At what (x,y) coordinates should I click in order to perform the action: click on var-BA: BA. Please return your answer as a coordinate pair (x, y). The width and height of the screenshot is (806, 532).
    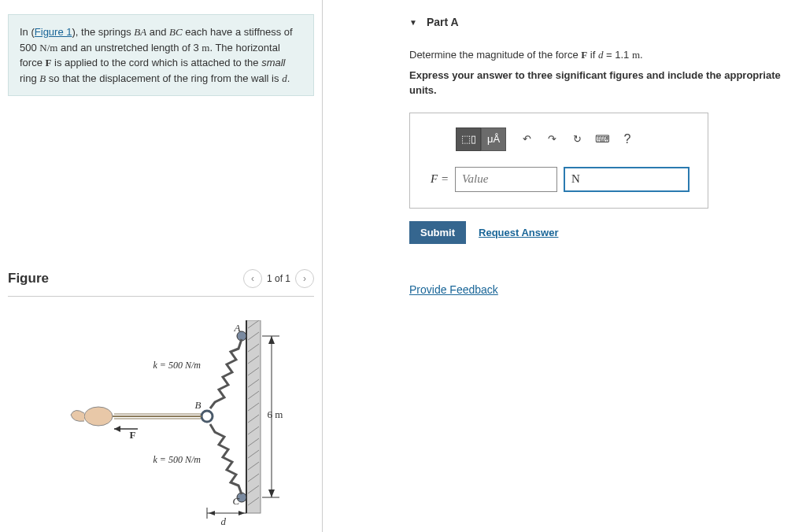
    Looking at the image, I should click on (140, 31).